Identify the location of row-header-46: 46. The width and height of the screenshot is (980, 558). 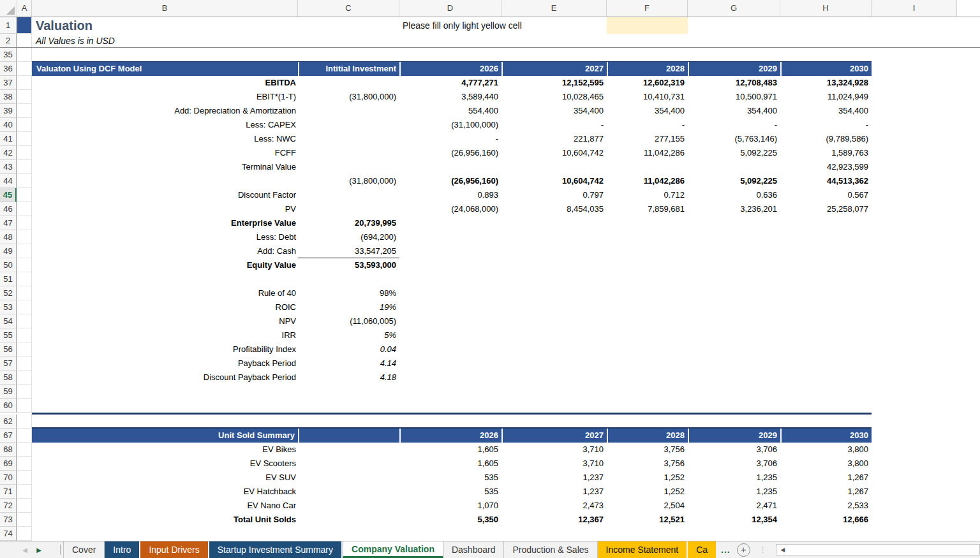
(8, 209).